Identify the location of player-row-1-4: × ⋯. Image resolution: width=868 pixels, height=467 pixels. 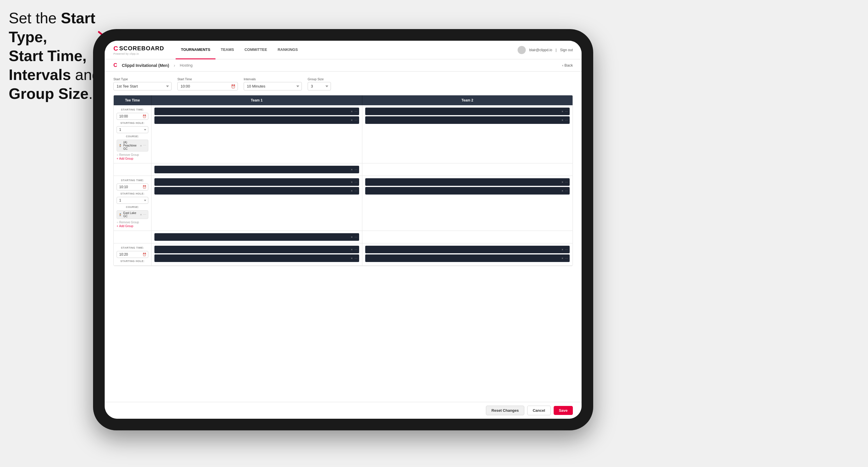
(468, 120).